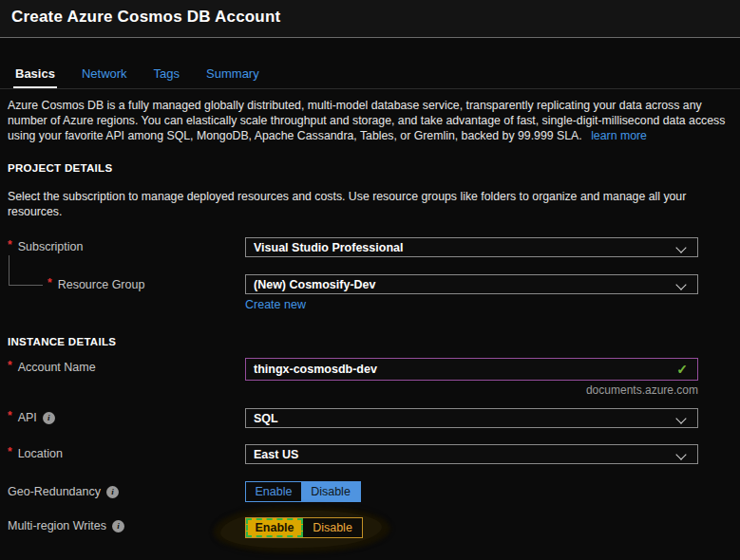  What do you see at coordinates (266, 419) in the screenshot?
I see `api-value: SQL` at bounding box center [266, 419].